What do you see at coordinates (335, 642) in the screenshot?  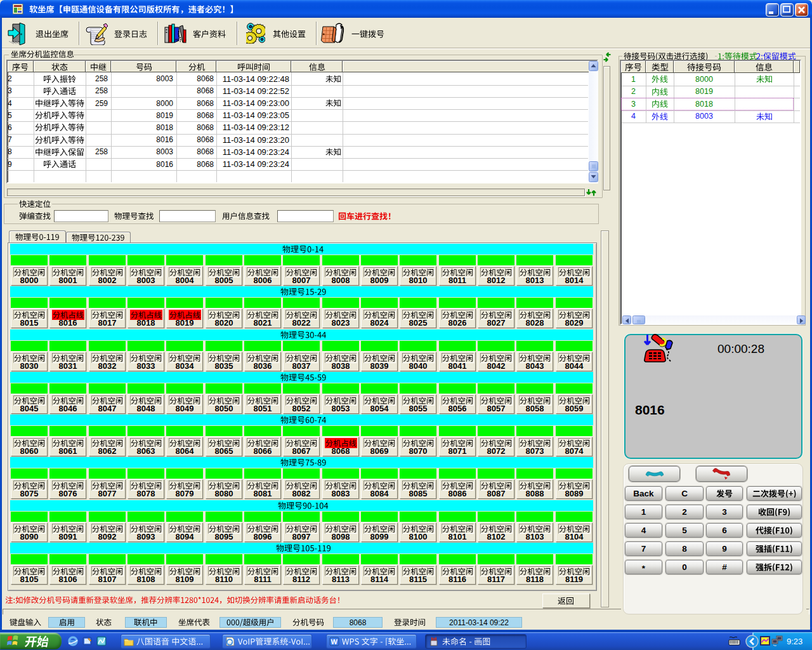 I see `svg-text: W` at bounding box center [335, 642].